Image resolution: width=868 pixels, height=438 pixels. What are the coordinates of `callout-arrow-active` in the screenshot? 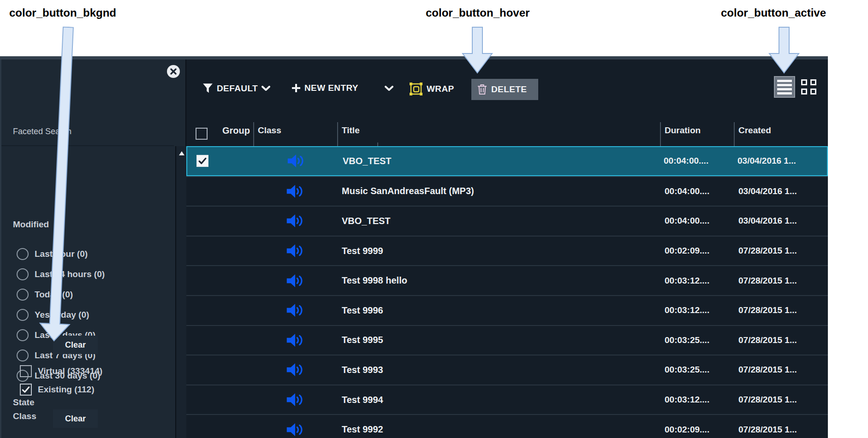 It's located at (784, 50).